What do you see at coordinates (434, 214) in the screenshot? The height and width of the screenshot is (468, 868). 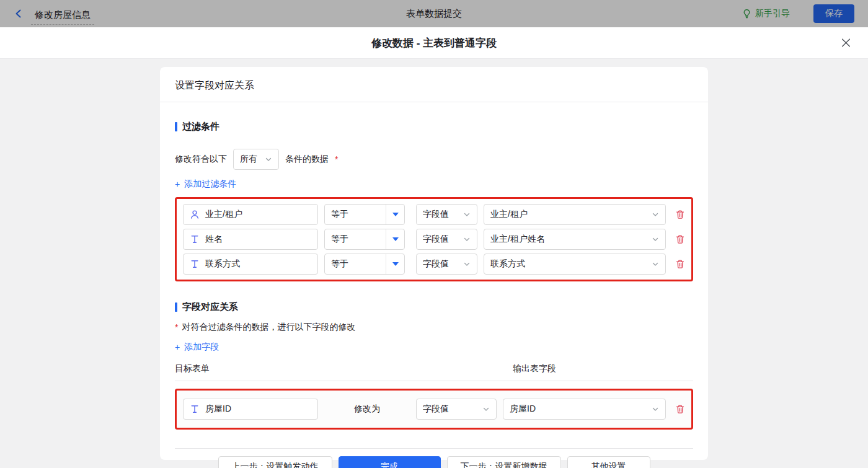 I see `filter-condition-row: 业主/租户 等于 字段值 业主/租户` at bounding box center [434, 214].